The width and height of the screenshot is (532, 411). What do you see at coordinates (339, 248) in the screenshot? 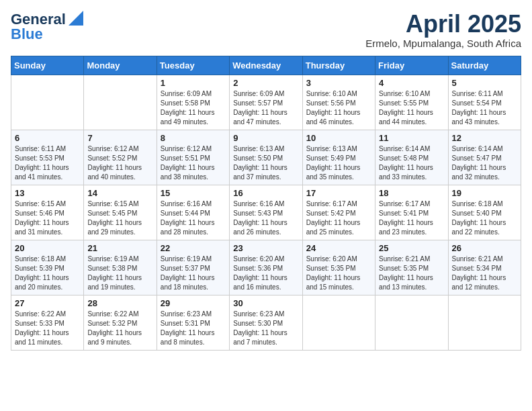
I see `day-number: 24` at bounding box center [339, 248].